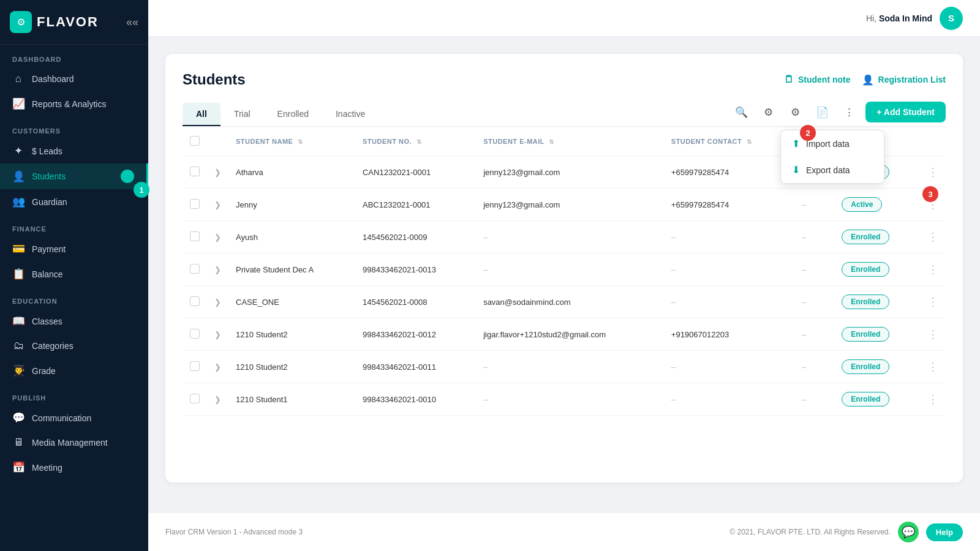  I want to click on dropdown-menu: ⬆ Import data ⬇ Export data, so click(832, 157).